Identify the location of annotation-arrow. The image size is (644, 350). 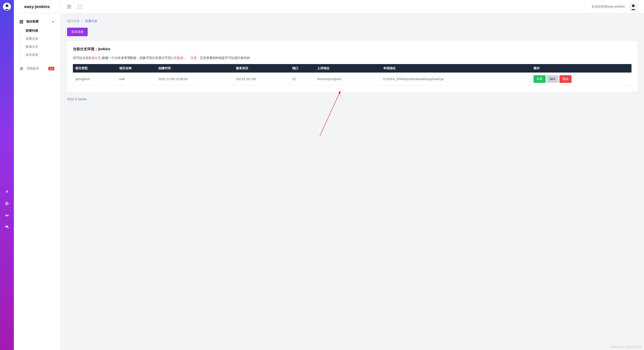
(331, 115).